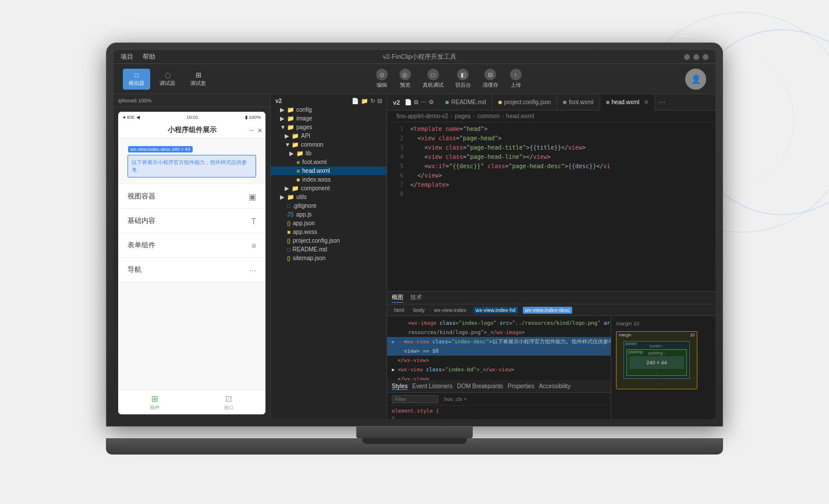 This screenshot has height=504, width=829. I want to click on bottom-code-line-4: </wx-view>, so click(499, 360).